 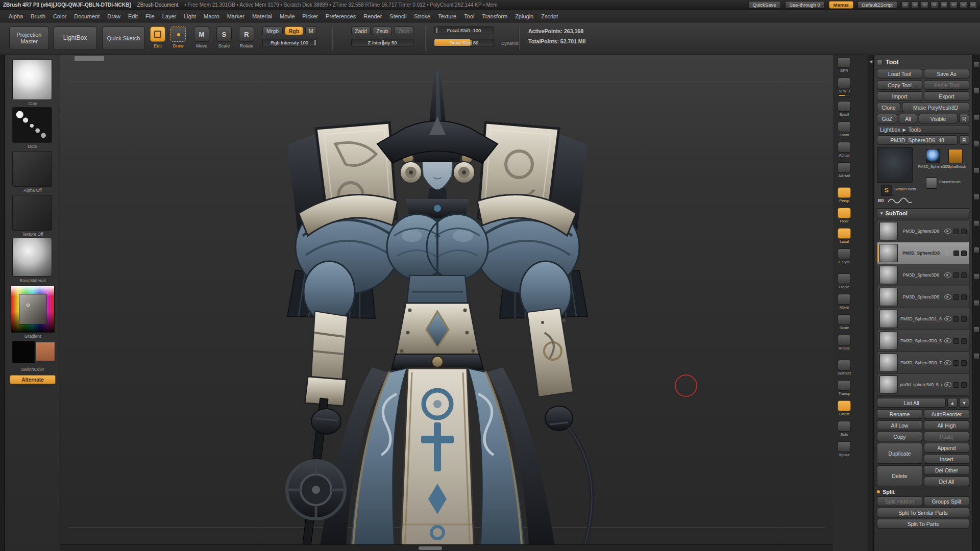 What do you see at coordinates (844, 215) in the screenshot?
I see `shelf-item-floor: Floor` at bounding box center [844, 215].